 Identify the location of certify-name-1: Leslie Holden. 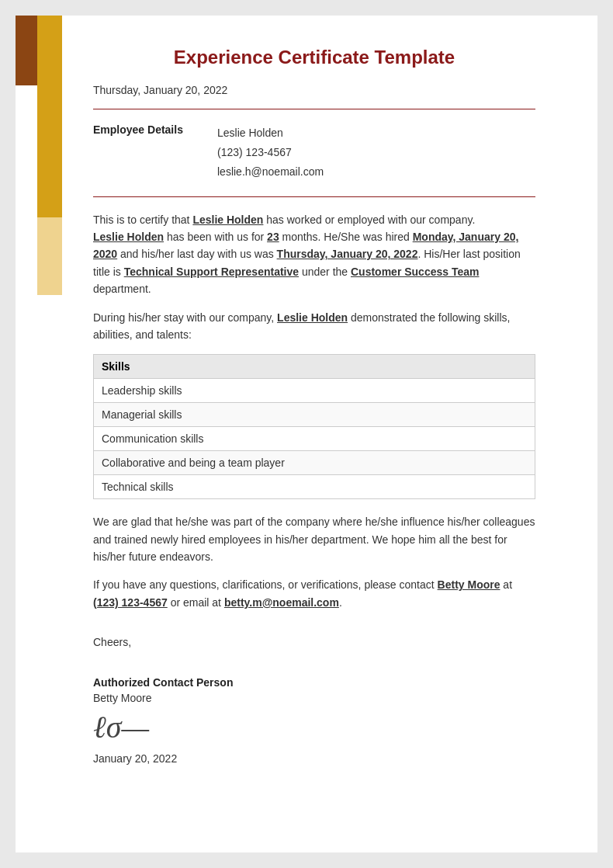
(228, 220).